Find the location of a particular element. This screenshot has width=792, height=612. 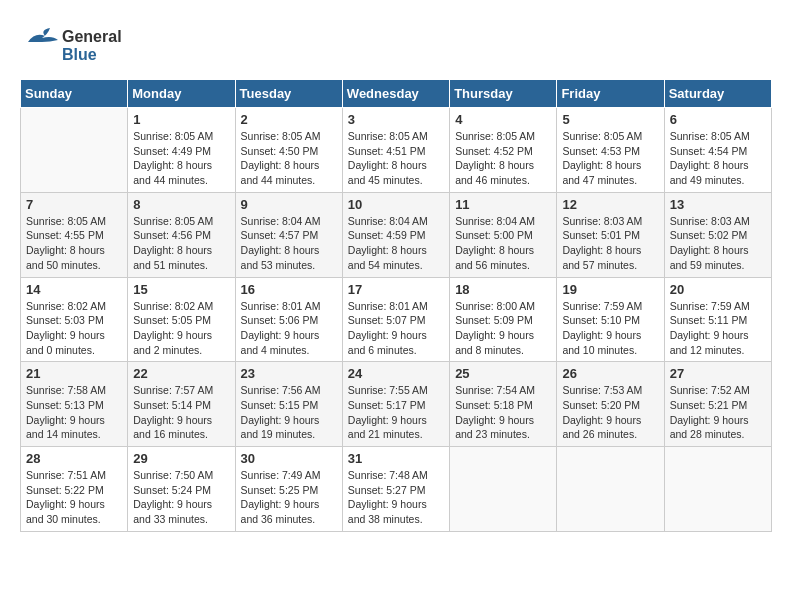

header-thursday: Thursday is located at coordinates (504, 94).